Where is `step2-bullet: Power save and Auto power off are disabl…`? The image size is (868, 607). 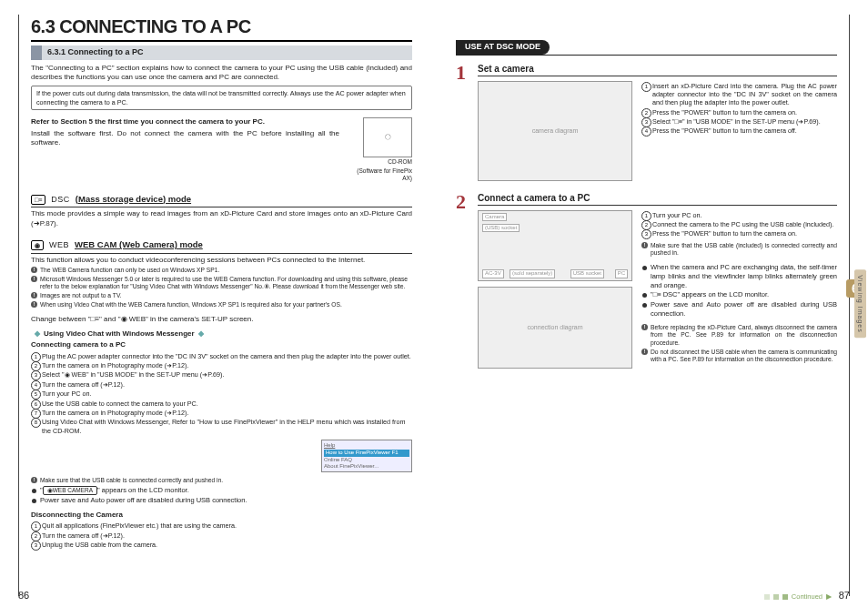
step2-bullet: Power save and Auto power off are disabl… is located at coordinates (739, 309).